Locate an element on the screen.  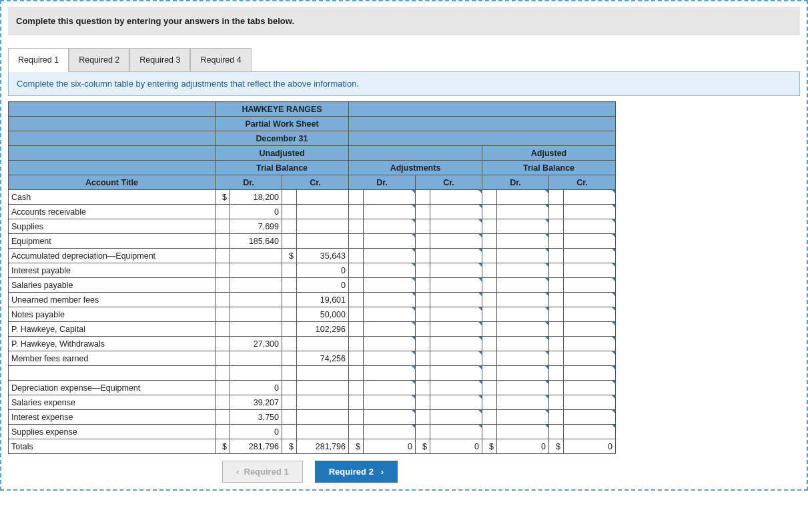
tab-required-2: Required 2 is located at coordinates (99, 60).